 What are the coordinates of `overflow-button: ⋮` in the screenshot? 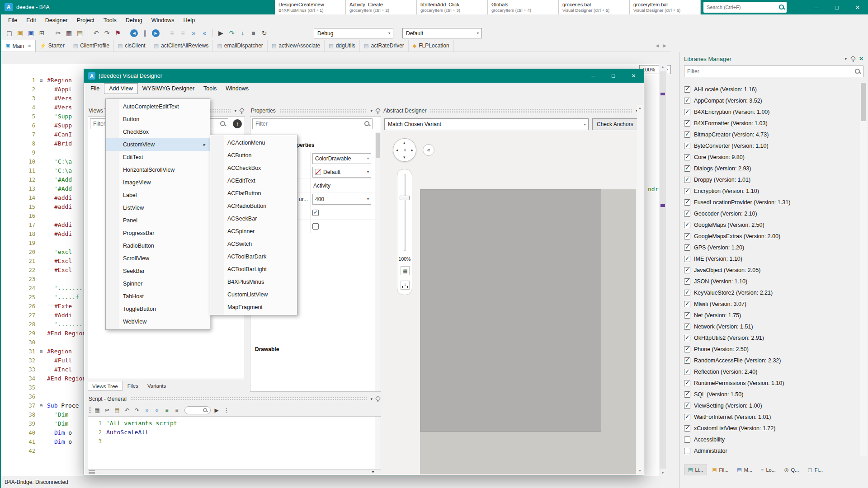 It's located at (226, 410).